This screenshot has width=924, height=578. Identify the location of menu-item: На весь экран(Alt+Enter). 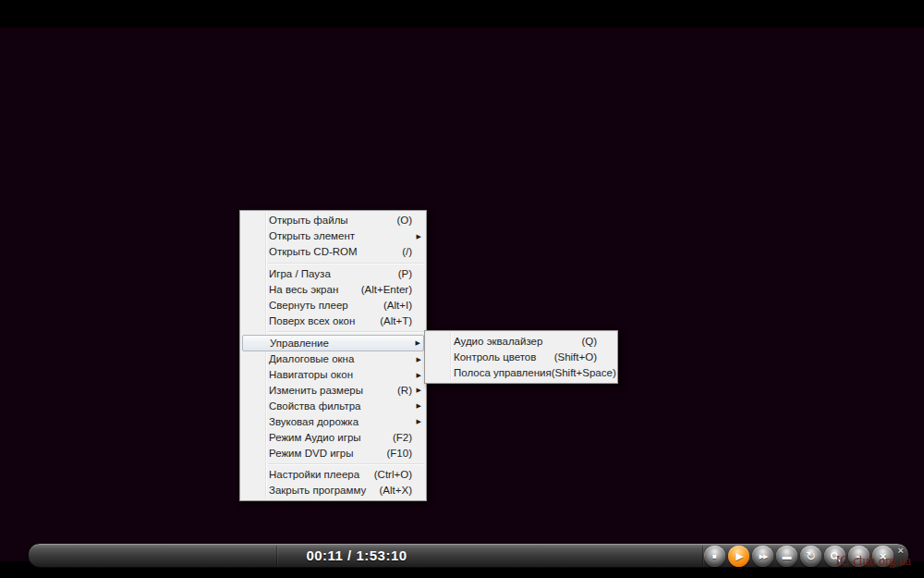
(333, 290).